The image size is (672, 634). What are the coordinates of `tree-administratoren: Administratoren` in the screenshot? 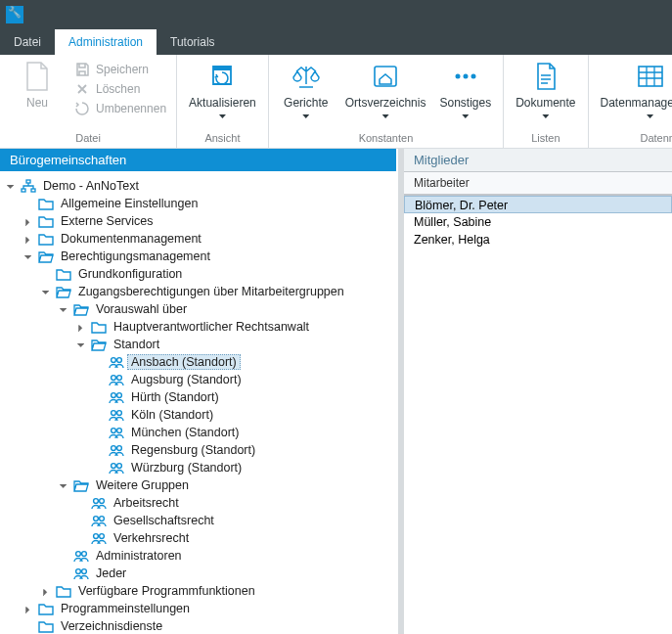 It's located at (198, 556).